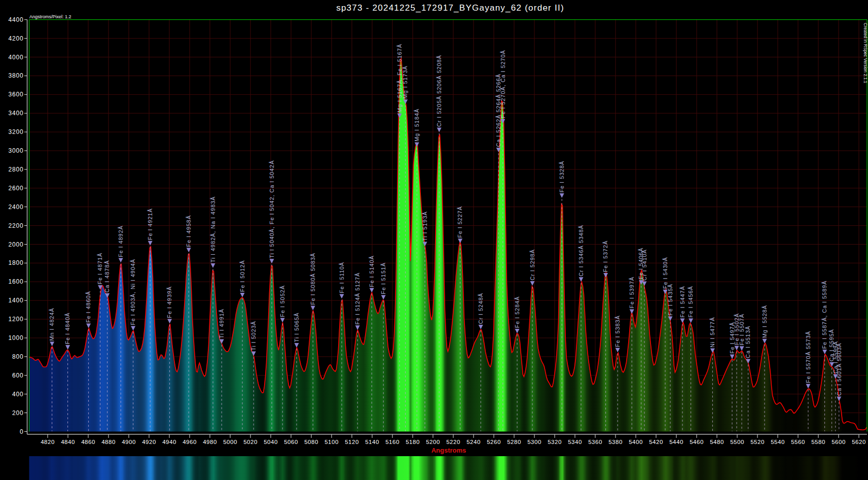 This screenshot has height=480, width=868. Describe the element at coordinates (425, 226) in the screenshot. I see `svg-text: Ti I 5193Å` at that location.